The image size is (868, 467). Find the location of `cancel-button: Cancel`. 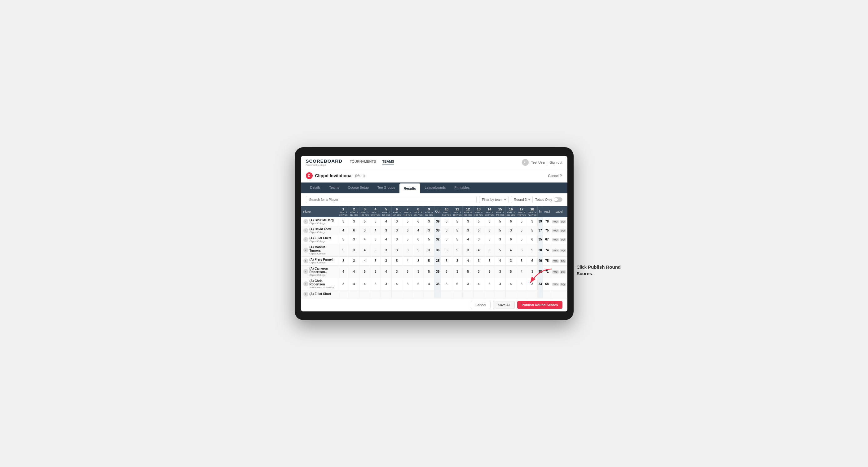

cancel-button: Cancel is located at coordinates (480, 305).